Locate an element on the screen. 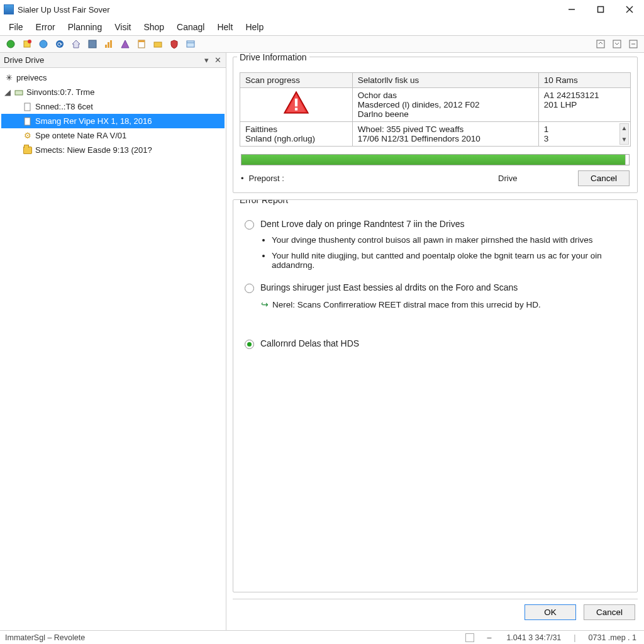  titlebar: Sialer Up Usst Fair Sover is located at coordinates (322, 9).